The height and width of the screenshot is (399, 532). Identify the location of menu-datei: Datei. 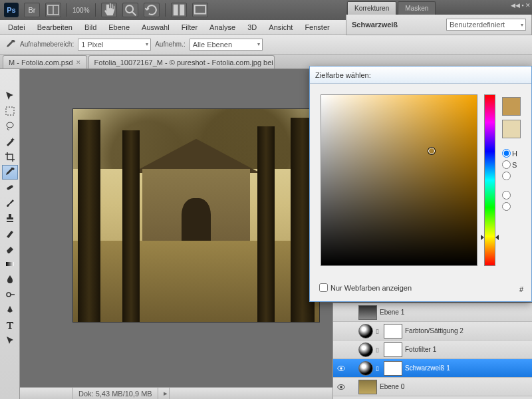
(17, 27).